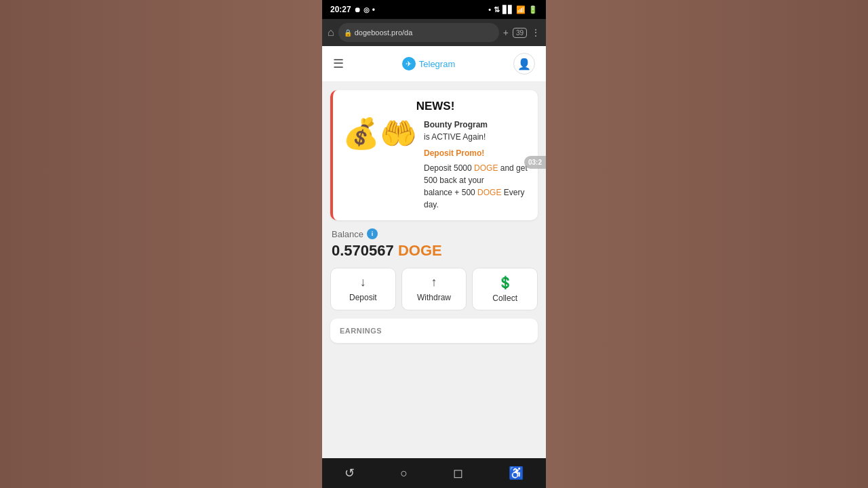  I want to click on clock: 20:27, so click(340, 9).